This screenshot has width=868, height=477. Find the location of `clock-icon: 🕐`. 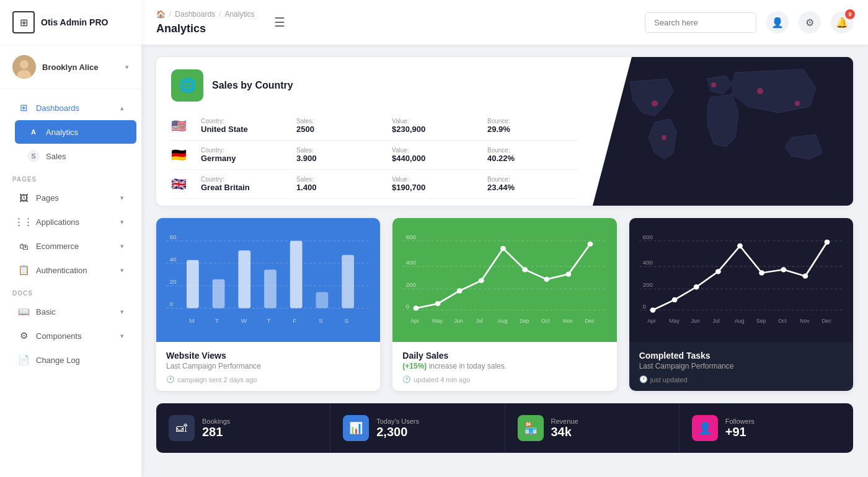

clock-icon: 🕐 is located at coordinates (170, 379).